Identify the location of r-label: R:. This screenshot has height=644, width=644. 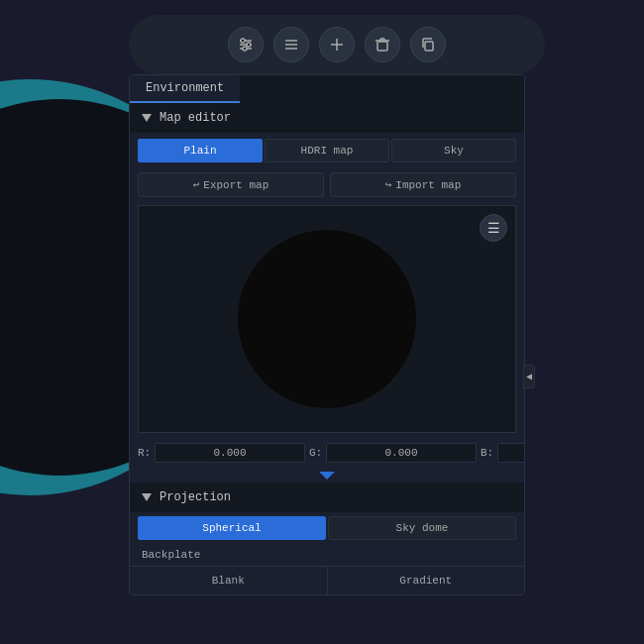
(145, 453).